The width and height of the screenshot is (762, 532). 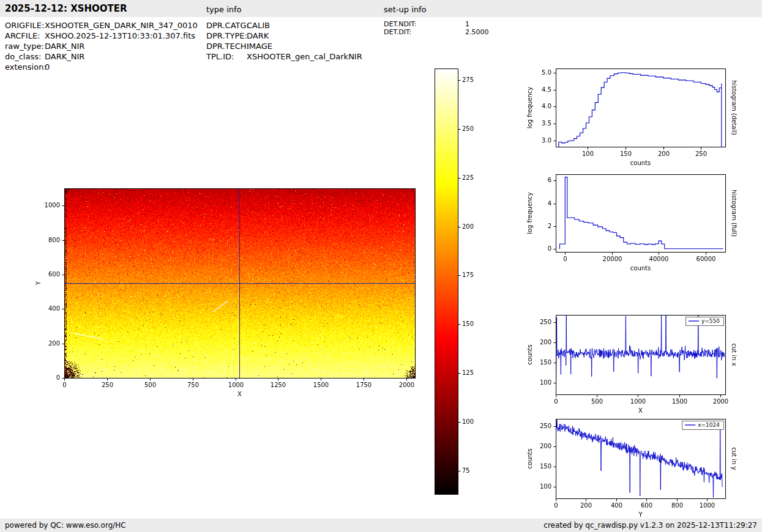 What do you see at coordinates (258, 26) in the screenshot?
I see `meta-value: CALIB` at bounding box center [258, 26].